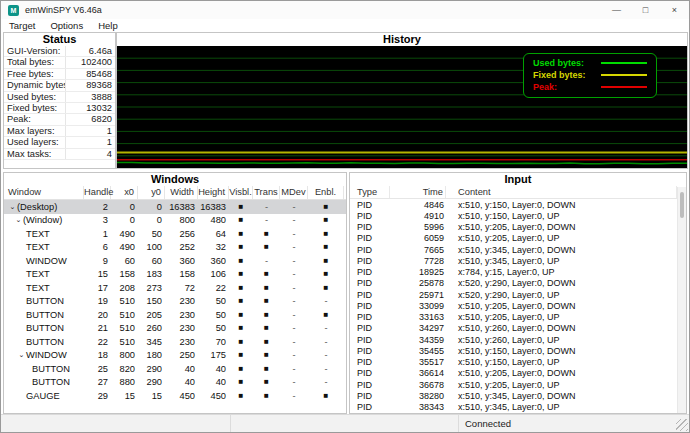 The width and height of the screenshot is (690, 433). Describe the element at coordinates (175, 315) in the screenshot. I see `table-row: BUTTON2051020523050■■-■` at that location.